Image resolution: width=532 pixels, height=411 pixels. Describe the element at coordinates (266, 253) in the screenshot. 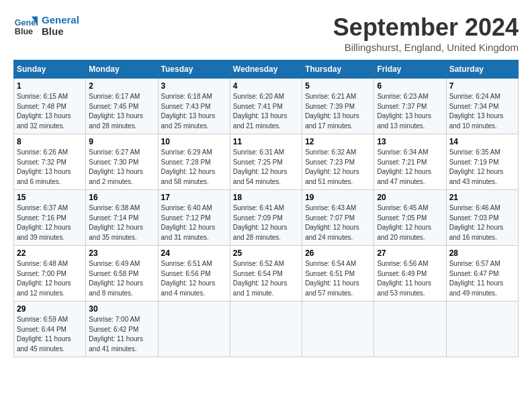

I see `day-number: 25` at that location.